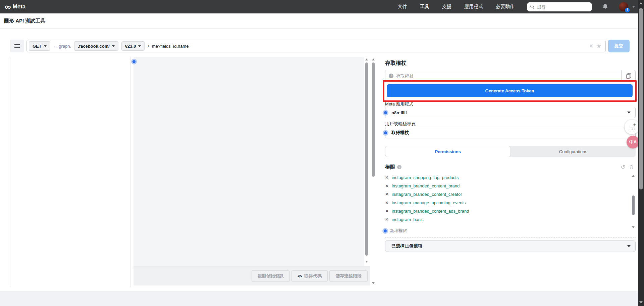 The width and height of the screenshot is (644, 306). Describe the element at coordinates (425, 7) in the screenshot. I see `nav-item-tools: 工具` at that location.